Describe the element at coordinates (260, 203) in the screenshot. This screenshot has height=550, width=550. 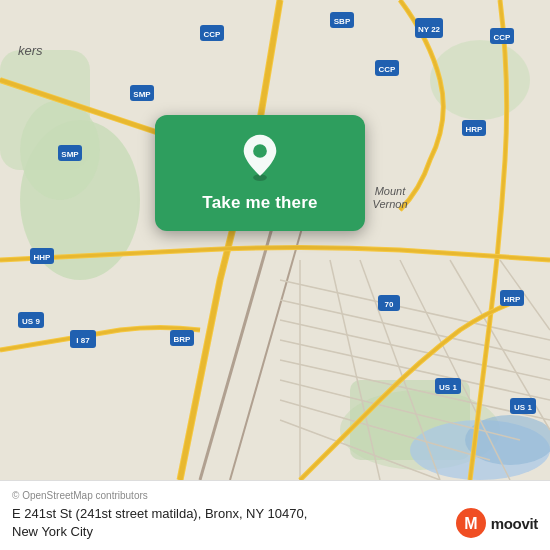
I see `take-me-there-button: Take me there` at that location.